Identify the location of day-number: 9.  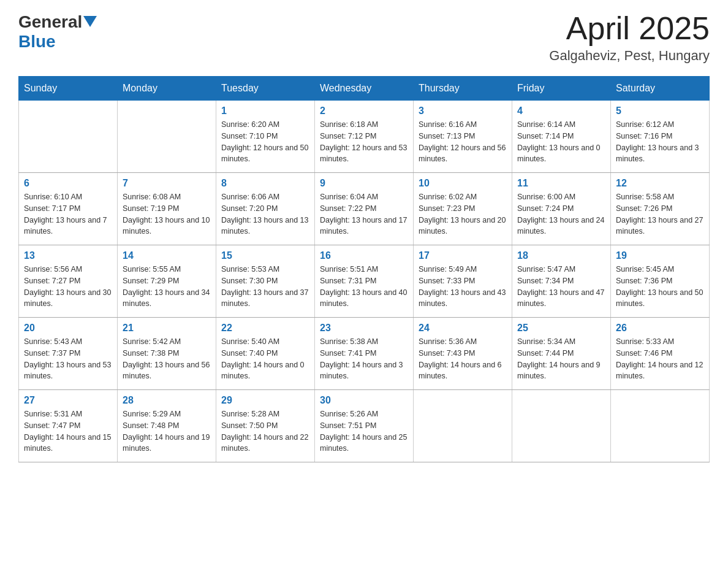
(364, 183).